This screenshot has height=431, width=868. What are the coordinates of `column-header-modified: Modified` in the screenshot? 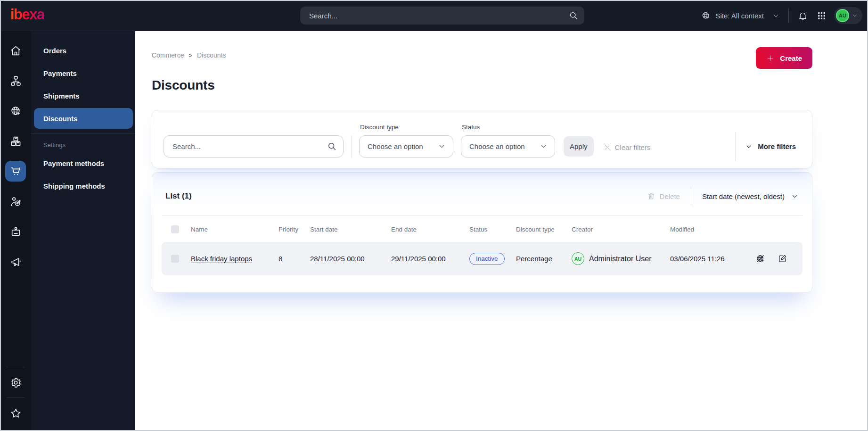 It's located at (712, 229).